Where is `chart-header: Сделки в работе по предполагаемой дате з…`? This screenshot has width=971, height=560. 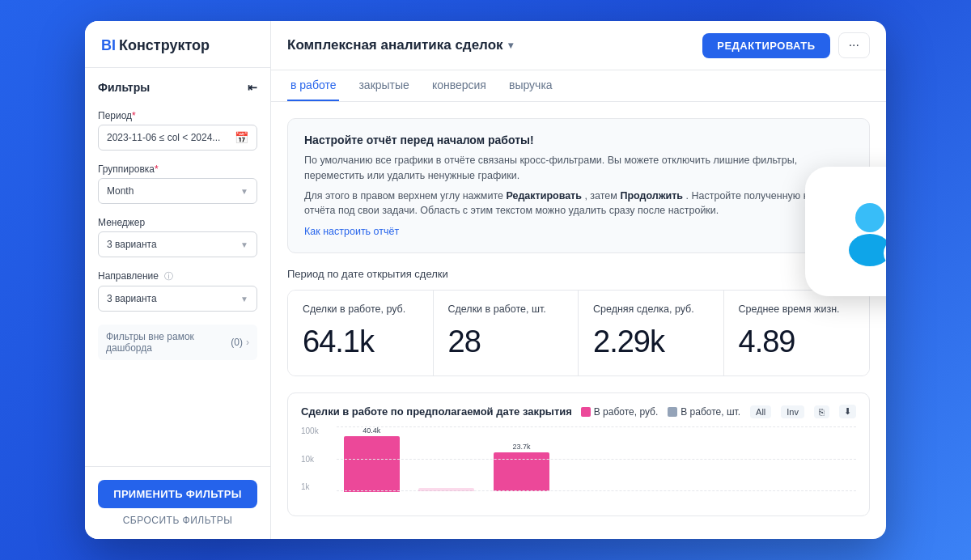 chart-header: Сделки в работе по предполагаемой дате з… is located at coordinates (579, 409).